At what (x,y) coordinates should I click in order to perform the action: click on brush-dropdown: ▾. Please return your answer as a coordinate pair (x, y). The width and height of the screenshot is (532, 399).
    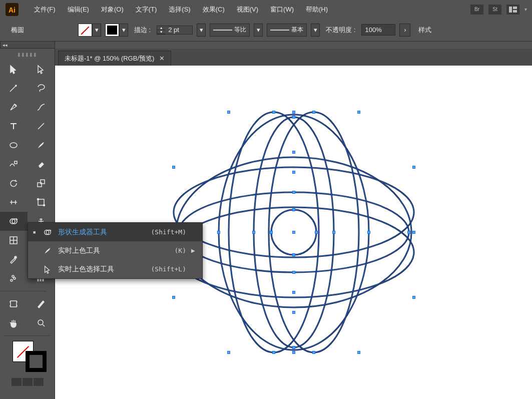
    Looking at the image, I should click on (315, 30).